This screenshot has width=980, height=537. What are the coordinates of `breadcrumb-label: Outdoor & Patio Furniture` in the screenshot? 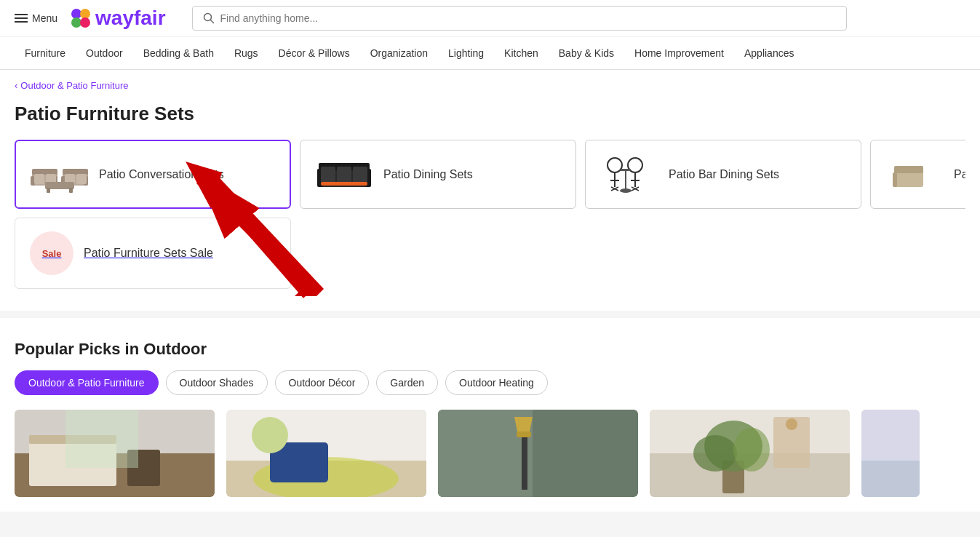 It's located at (74, 86).